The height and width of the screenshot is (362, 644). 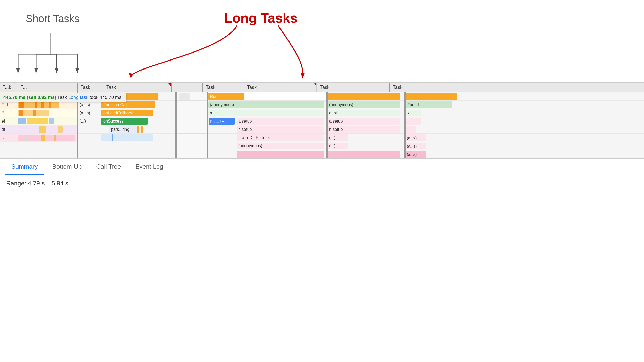 What do you see at coordinates (366, 105) in the screenshot?
I see `row-s4-anon: (anonymous)` at bounding box center [366, 105].